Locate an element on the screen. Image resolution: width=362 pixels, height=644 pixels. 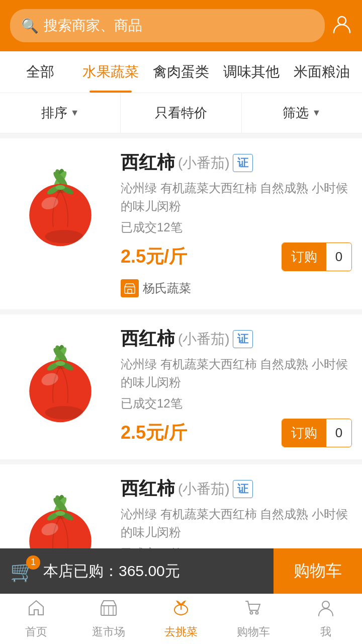
search-placeholder: 搜索商家、商品 is located at coordinates (93, 26).